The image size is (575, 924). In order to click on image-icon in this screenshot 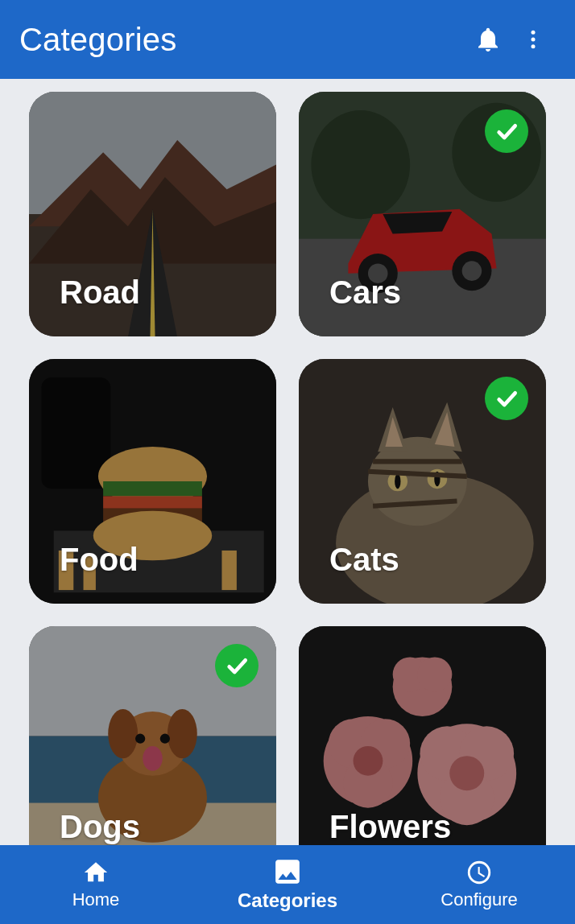, I will do `click(288, 872)`.